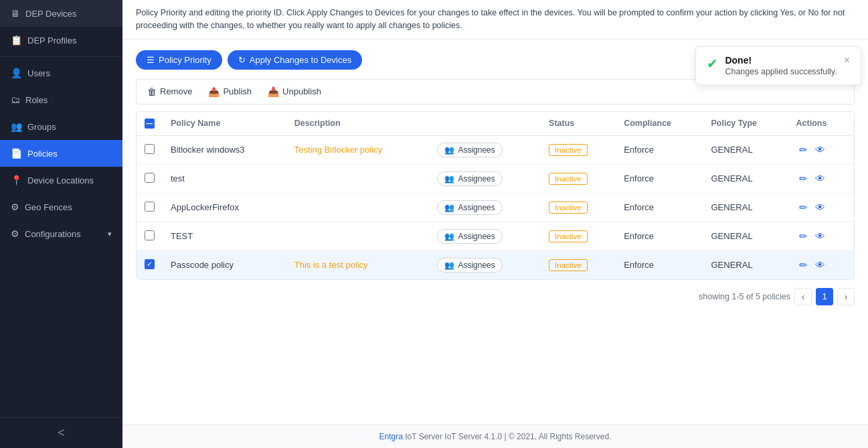 The image size is (868, 448). I want to click on policy-priority-button: ☰ Policy Priority, so click(179, 60).